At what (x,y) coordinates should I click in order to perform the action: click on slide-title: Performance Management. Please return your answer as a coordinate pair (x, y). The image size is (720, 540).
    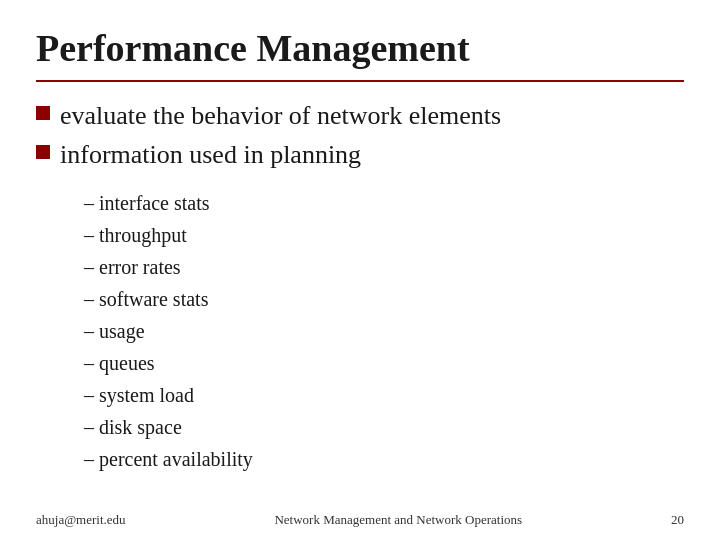
    Looking at the image, I should click on (360, 49).